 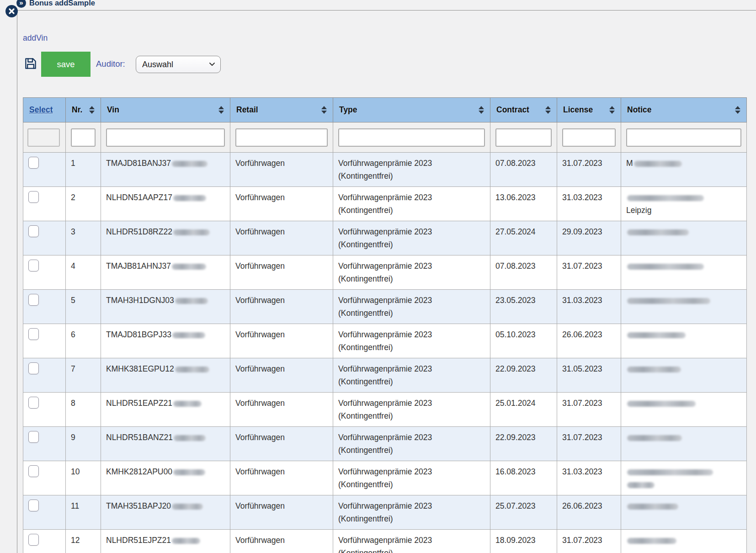 I want to click on filter-input-vin, so click(x=165, y=138).